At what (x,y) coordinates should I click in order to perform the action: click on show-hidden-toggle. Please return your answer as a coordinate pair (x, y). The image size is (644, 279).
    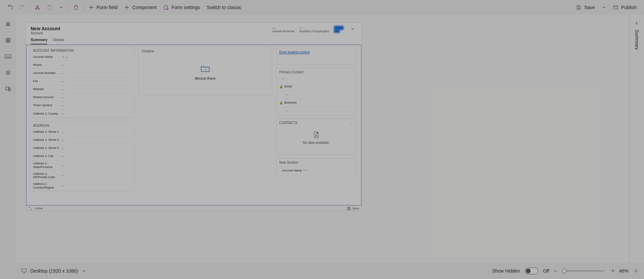
    Looking at the image, I should click on (532, 271).